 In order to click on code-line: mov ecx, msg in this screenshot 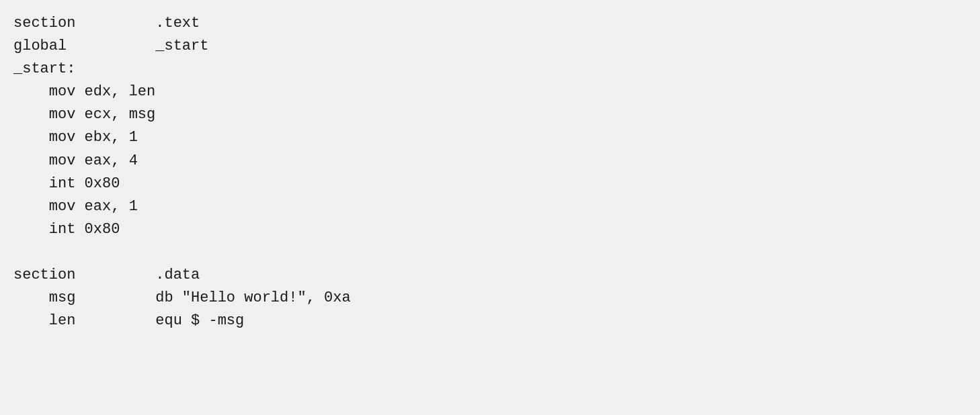, I will do `click(490, 115)`.